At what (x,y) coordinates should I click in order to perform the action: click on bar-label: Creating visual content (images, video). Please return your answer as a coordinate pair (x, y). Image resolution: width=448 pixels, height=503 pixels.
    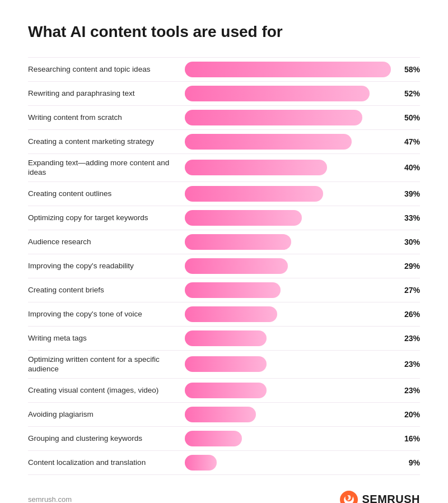
    Looking at the image, I should click on (106, 390).